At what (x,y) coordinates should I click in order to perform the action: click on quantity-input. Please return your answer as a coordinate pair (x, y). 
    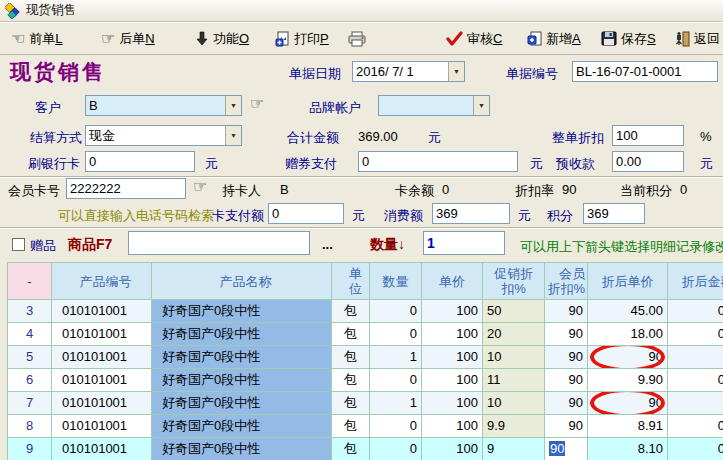
    Looking at the image, I should click on (464, 243).